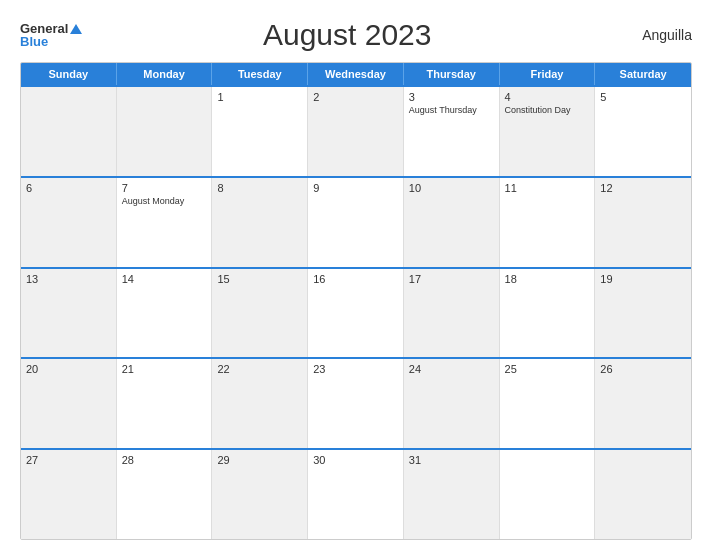 The width and height of the screenshot is (712, 550). I want to click on calendar-cell: 10, so click(452, 222).